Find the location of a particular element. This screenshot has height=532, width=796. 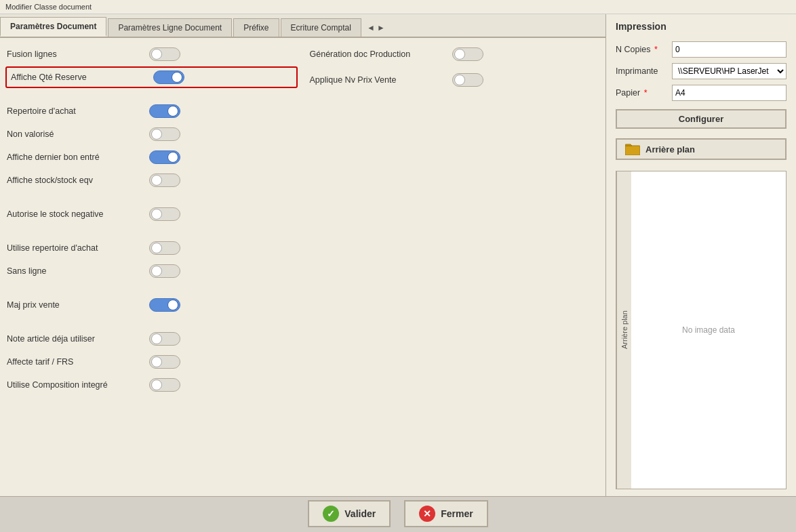

title-bar: Modifier Classe document is located at coordinates (398, 7).